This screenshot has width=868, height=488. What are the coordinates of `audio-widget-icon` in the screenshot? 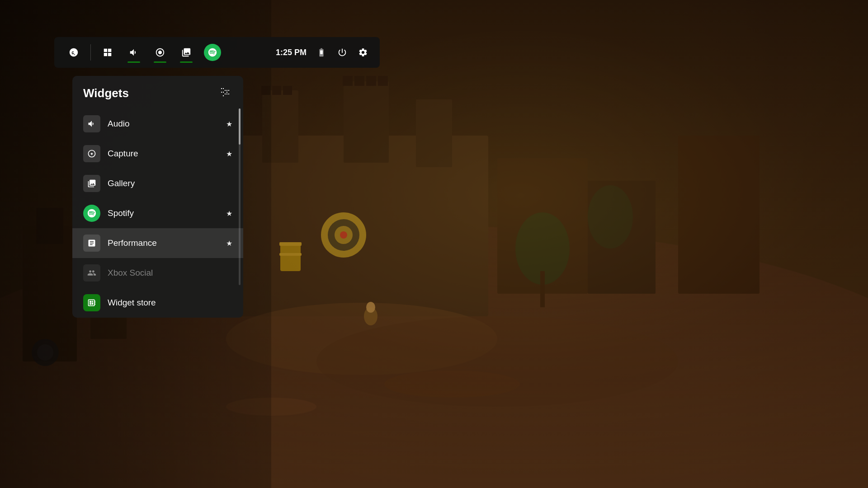 It's located at (92, 124).